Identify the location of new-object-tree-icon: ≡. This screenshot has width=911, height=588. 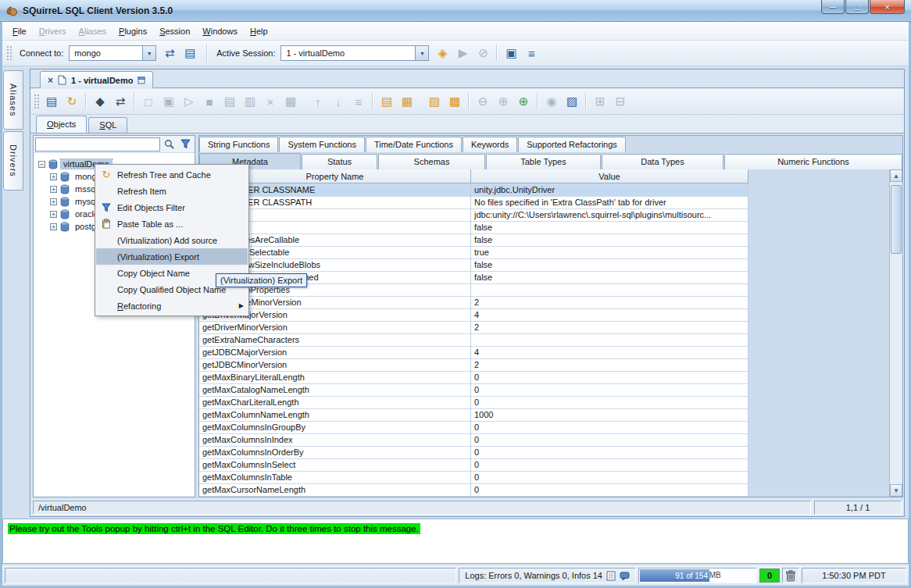
(531, 53).